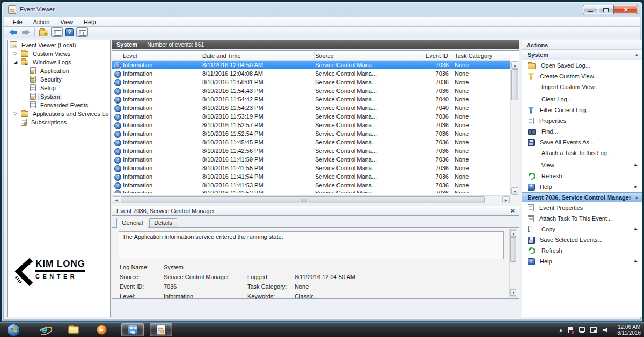 This screenshot has height=337, width=644. Describe the element at coordinates (570, 331) in the screenshot. I see `action-center-icon` at that location.